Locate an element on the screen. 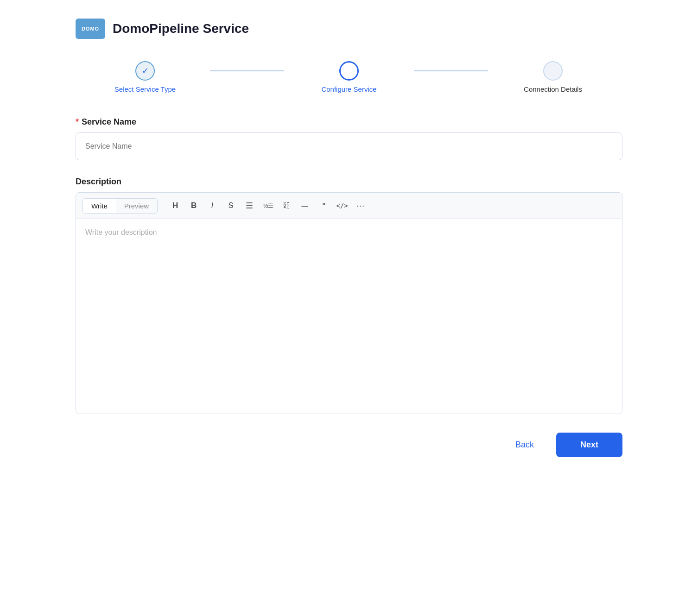  service-name-input is located at coordinates (349, 146).